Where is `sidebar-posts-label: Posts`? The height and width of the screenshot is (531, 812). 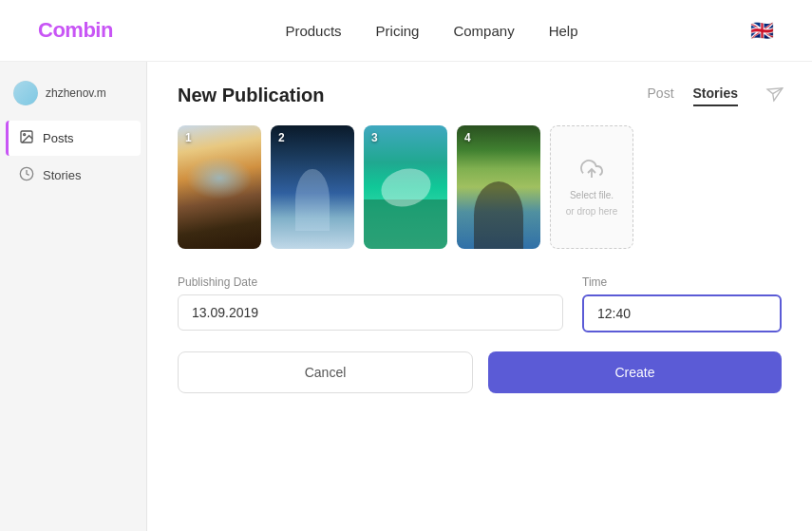 sidebar-posts-label: Posts is located at coordinates (59, 139).